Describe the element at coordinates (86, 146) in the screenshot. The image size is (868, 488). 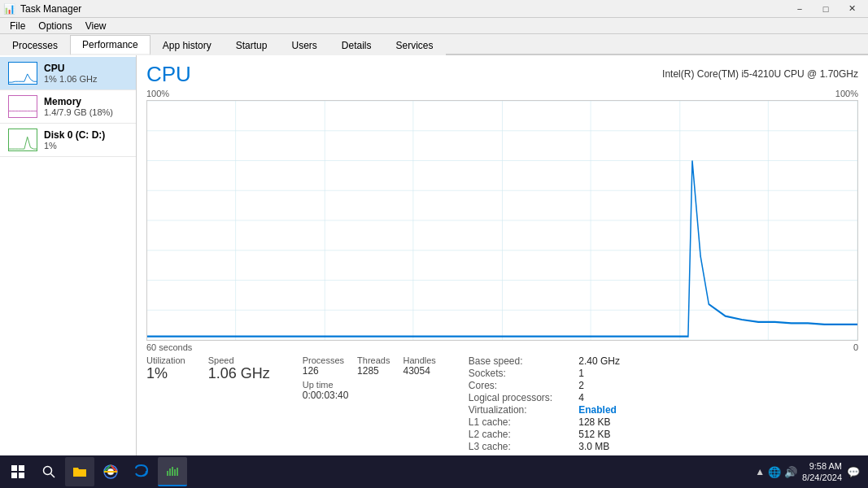
I see `sidebar-disk-subtitle: 1%` at that location.